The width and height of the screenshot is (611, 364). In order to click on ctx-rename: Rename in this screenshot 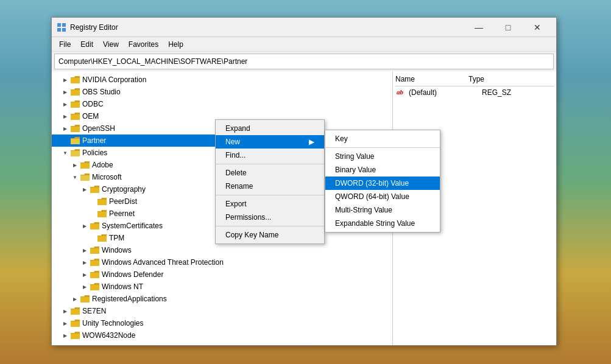, I will do `click(270, 186)`.